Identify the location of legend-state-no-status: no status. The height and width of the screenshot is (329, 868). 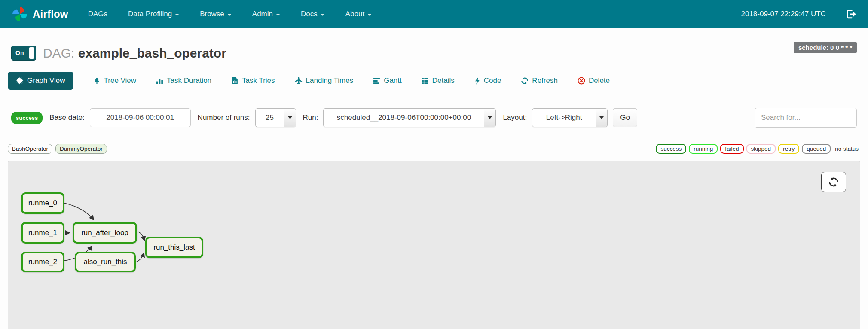
(847, 149).